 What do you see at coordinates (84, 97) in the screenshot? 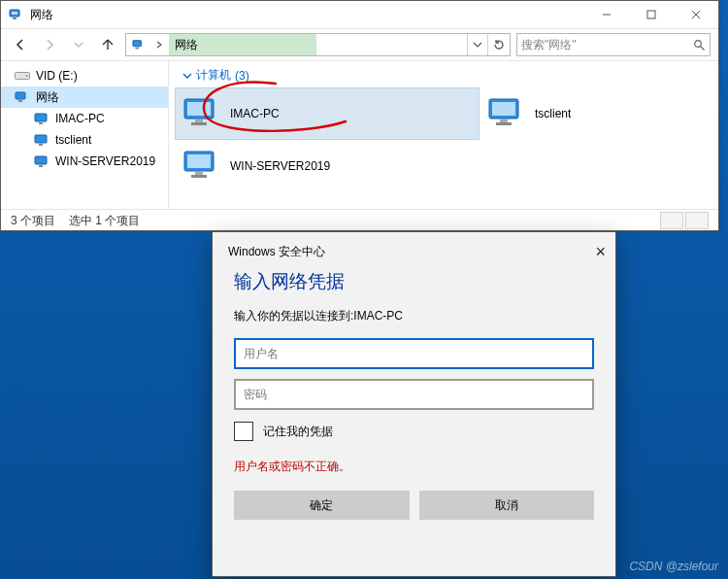
I see `nav-network: 网络` at bounding box center [84, 97].